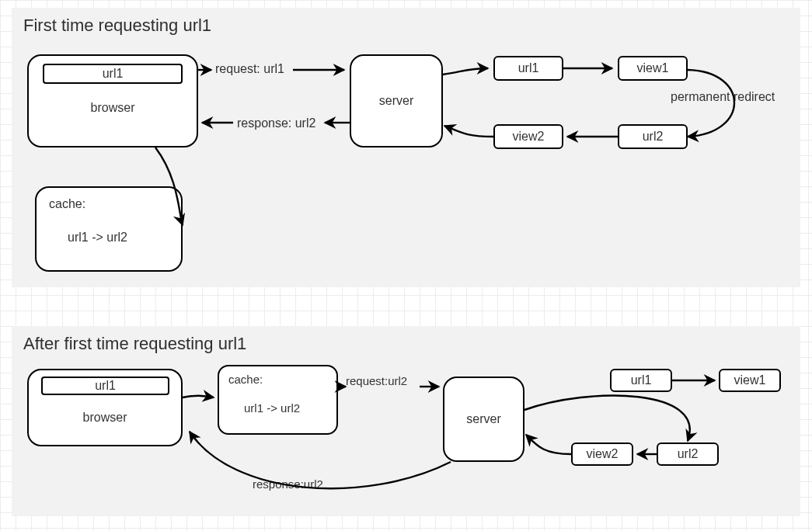 The image size is (812, 531). What do you see at coordinates (288, 484) in the screenshot?
I see `edge-response-label-2: response:url2` at bounding box center [288, 484].